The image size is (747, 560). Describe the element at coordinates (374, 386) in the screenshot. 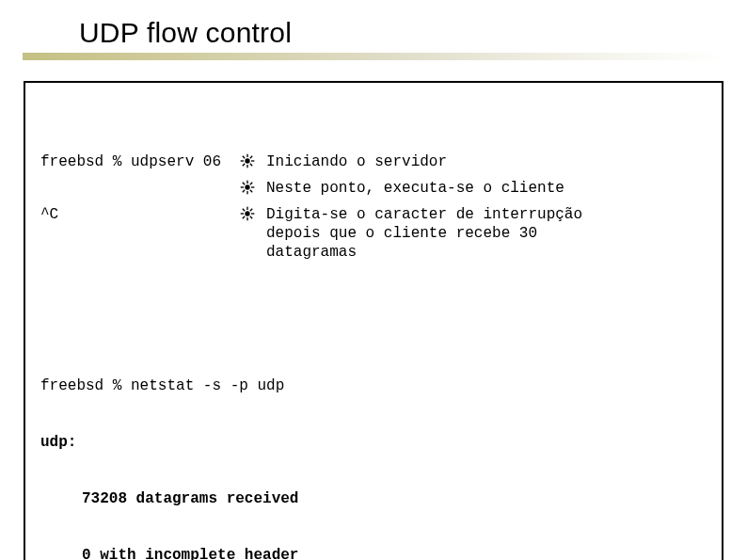

I see `netstat-cmd: freebsd % netstat -s -p udp` at that location.